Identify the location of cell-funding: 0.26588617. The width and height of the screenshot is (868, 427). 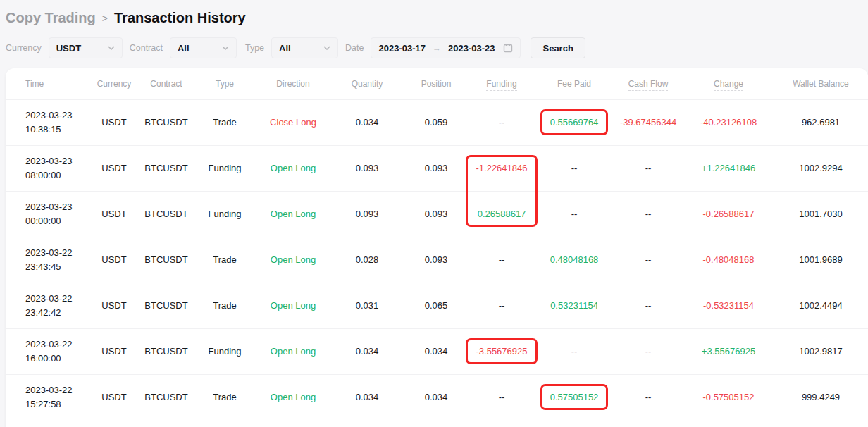
(502, 214).